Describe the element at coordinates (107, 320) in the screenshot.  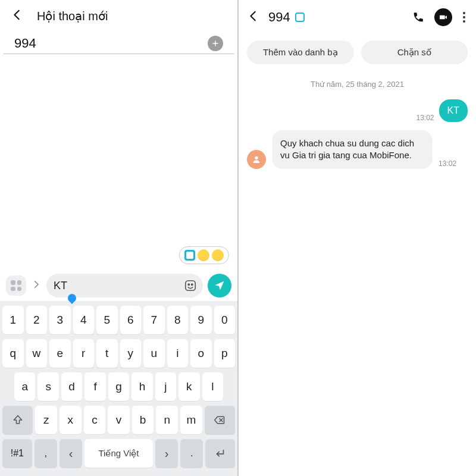
I see `key-5: 5` at that location.